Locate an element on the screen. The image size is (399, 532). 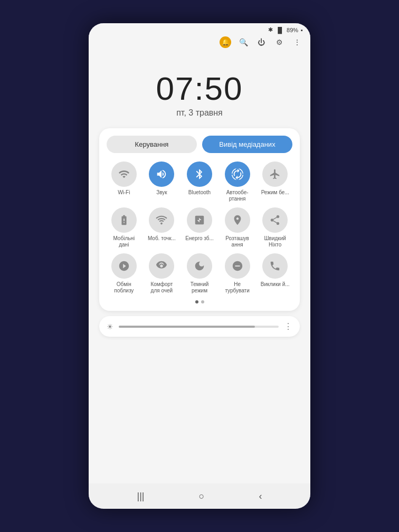
nearshare-icon is located at coordinates (124, 266).